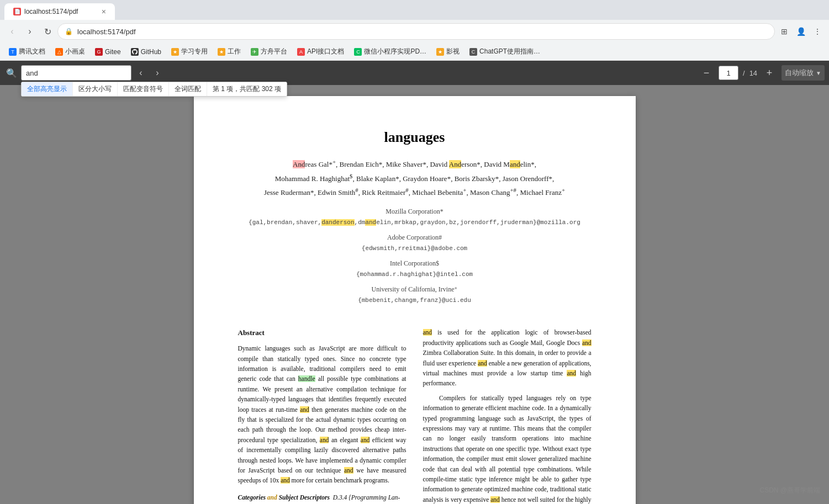 Image resolution: width=829 pixels, height=504 pixels. Describe the element at coordinates (13, 52) in the screenshot. I see `bookmark-tencent-icon: T` at that location.